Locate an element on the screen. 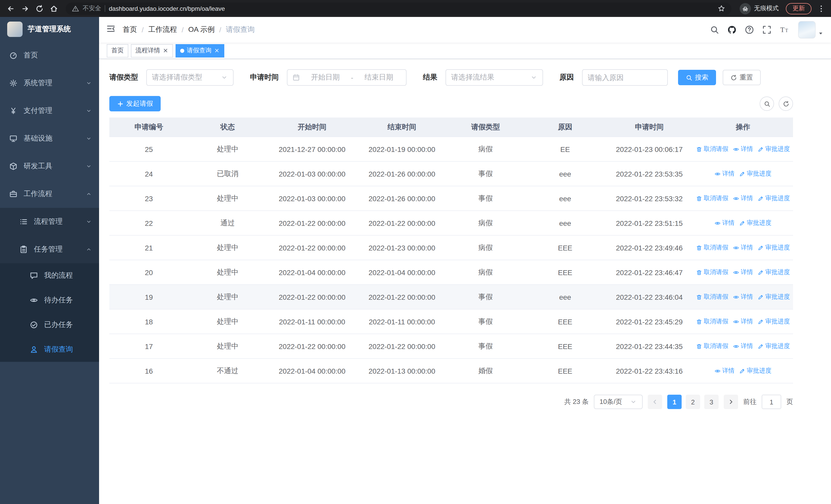 The height and width of the screenshot is (504, 831). table-row: 20处理中2022-01-04 00:00:002022-01-04 00:00… is located at coordinates (451, 272).